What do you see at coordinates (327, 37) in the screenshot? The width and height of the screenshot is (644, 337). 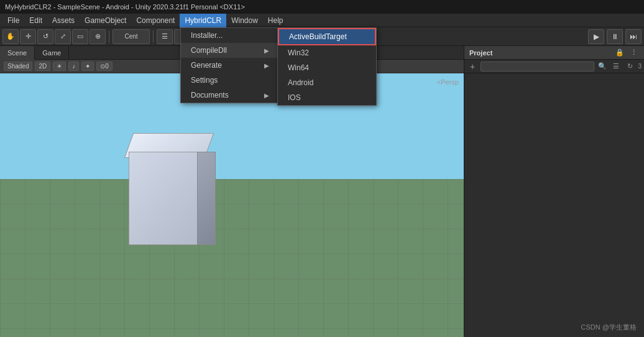 I see `menu-activebuildtarget: ActiveBuildTarget` at bounding box center [327, 37].